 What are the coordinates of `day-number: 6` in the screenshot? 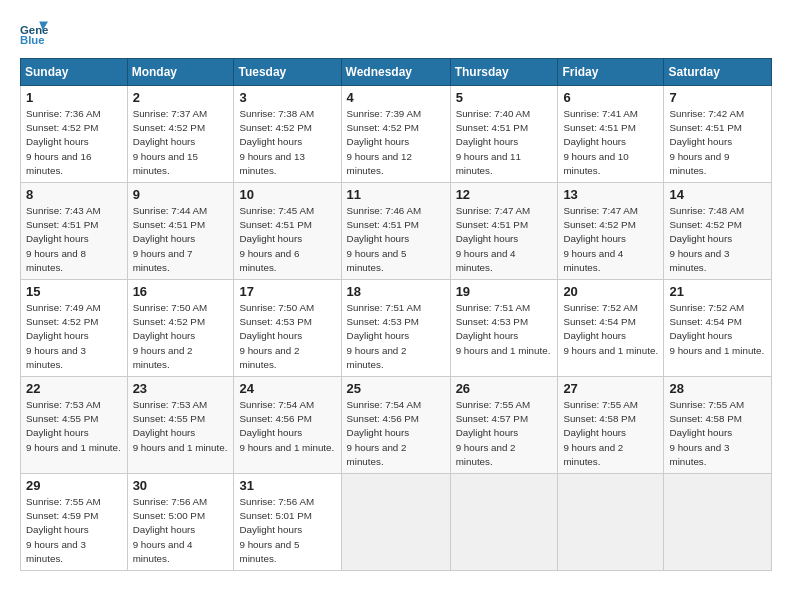 It's located at (611, 98).